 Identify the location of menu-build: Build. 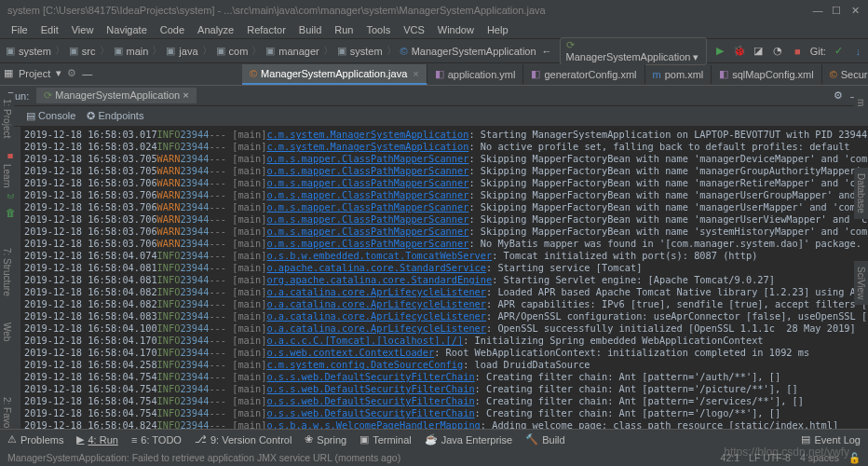
(310, 30).